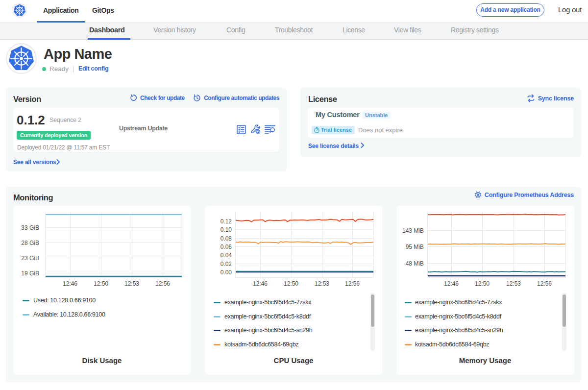 Image resolution: width=588 pixels, height=390 pixels. What do you see at coordinates (226, 230) in the screenshot?
I see `svg-text: 0.10` at bounding box center [226, 230].